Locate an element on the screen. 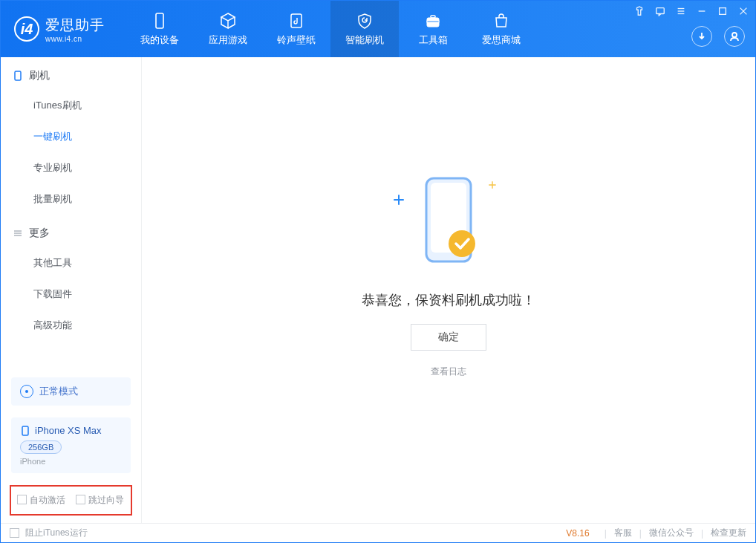  view-log-link: 查看日志 is located at coordinates (449, 371).